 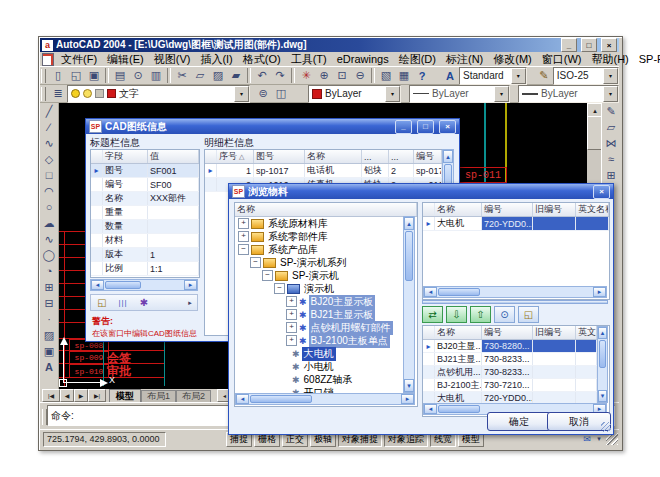 I want to click on value-cell: 1, so click(x=174, y=254).